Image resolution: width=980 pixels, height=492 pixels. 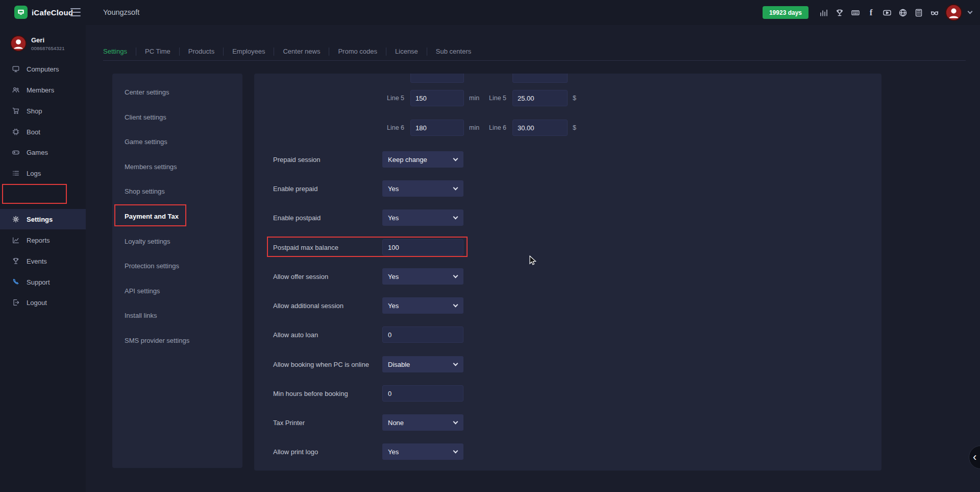 What do you see at coordinates (43, 219) in the screenshot?
I see `sidebar-item-settings: Settings` at bounding box center [43, 219].